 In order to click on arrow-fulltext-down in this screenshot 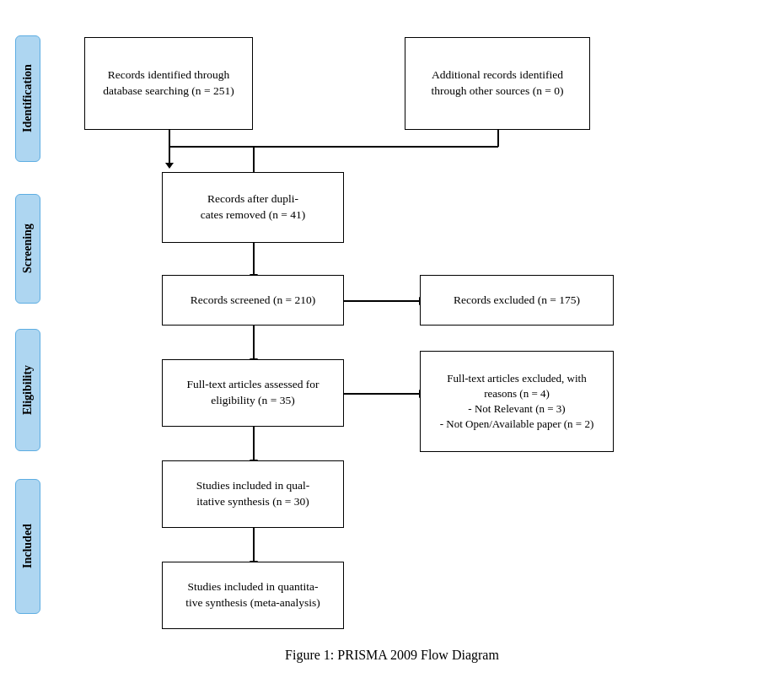, I will do `click(254, 444)`.